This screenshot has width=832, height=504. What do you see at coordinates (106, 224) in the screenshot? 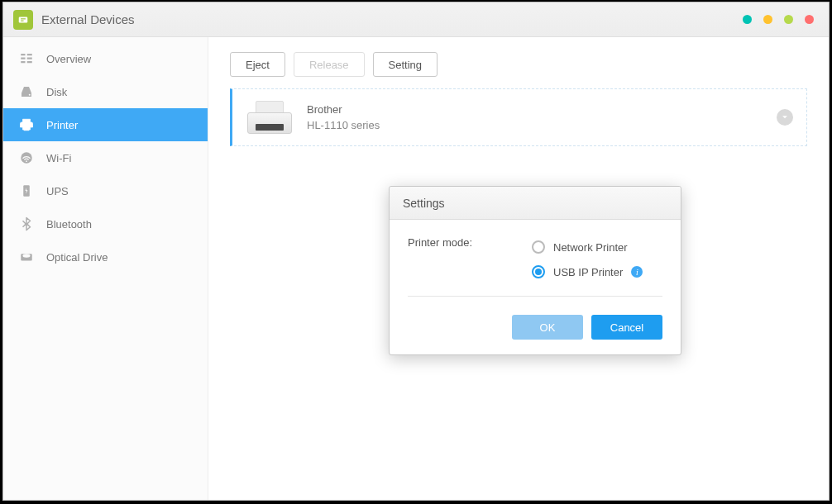
I see `sidebar-item-bluetooth: Bluetooth` at bounding box center [106, 224].